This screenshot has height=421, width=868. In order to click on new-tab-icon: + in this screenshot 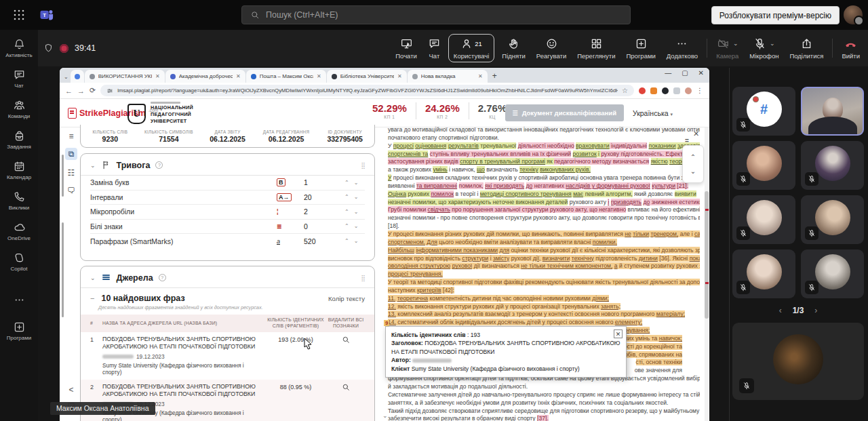, I will do `click(495, 76)`.